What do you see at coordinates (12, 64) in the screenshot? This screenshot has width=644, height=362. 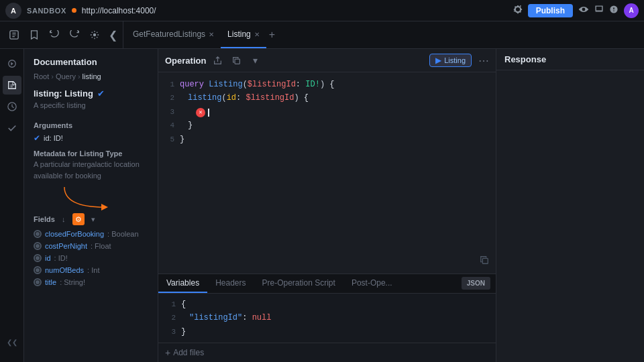 I see `sidebar-item-query` at bounding box center [12, 64].